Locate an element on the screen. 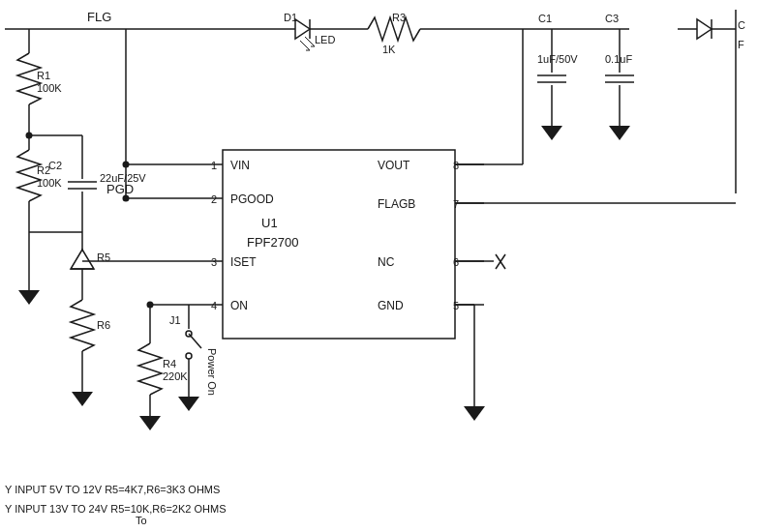  flg-label: FLG is located at coordinates (99, 17).